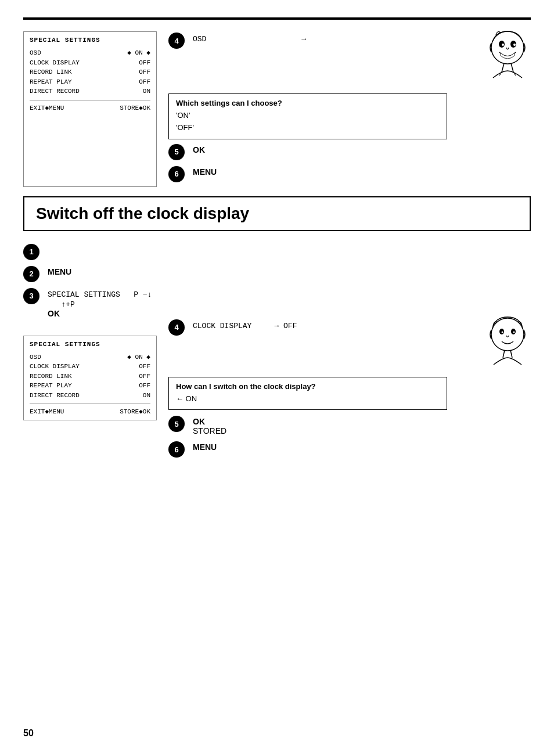 The width and height of the screenshot is (554, 756). I want to click on step-4-top: 4 OSD →, so click(350, 58).